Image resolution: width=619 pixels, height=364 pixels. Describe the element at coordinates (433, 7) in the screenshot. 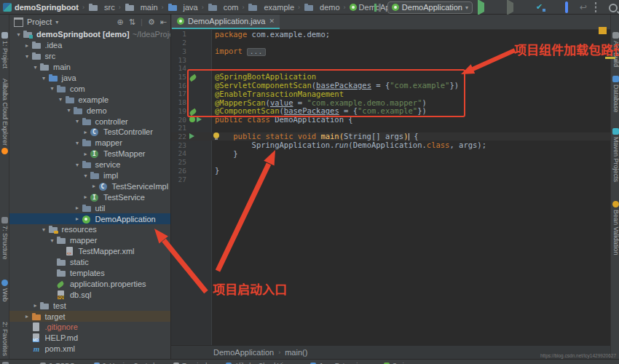

I see `run-configuration-label: DemoApplication` at that location.